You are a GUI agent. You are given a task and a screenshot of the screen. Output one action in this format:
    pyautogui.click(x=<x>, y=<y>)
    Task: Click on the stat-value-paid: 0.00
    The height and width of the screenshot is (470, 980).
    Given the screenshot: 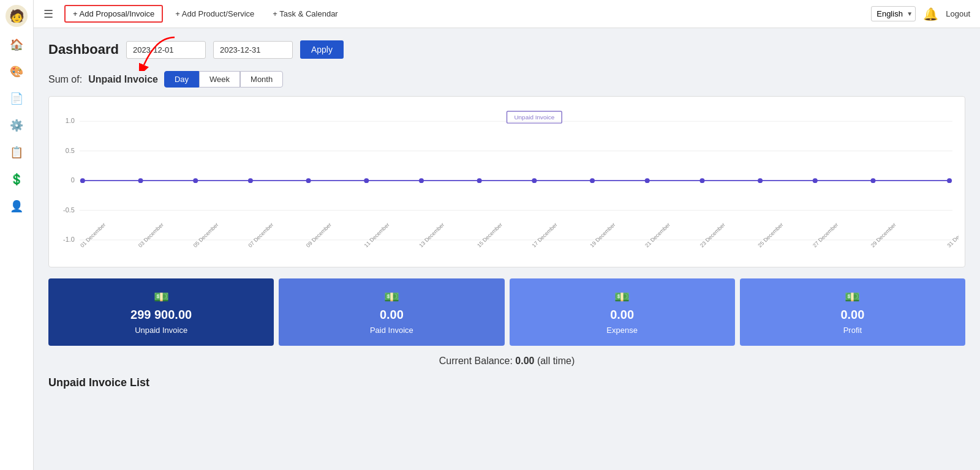 What is the action you would take?
    pyautogui.click(x=392, y=315)
    